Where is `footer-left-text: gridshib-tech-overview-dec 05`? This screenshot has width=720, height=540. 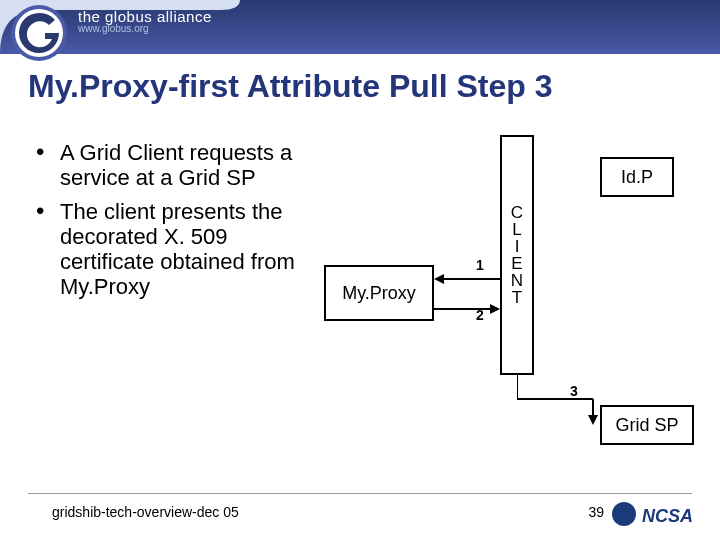
footer-left-text: gridshib-tech-overview-dec 05 is located at coordinates (146, 512).